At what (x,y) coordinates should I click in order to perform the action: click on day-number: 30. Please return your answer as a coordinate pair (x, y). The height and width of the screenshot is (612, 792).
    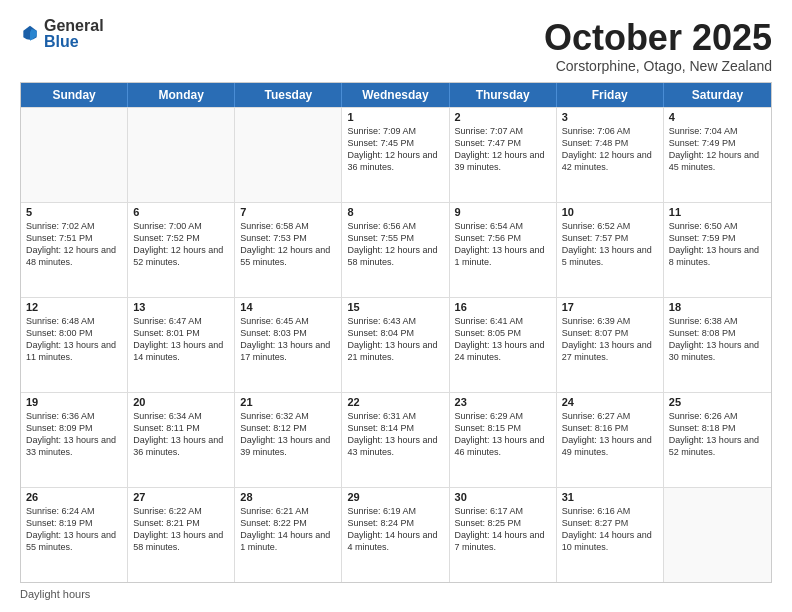
    Looking at the image, I should click on (503, 497).